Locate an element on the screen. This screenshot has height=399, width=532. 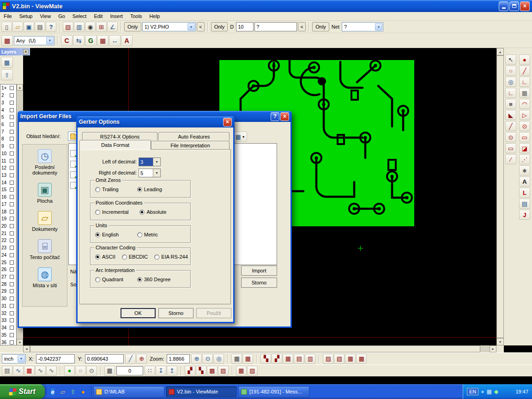
new-document-icon: ▯ is located at coordinates (6, 27).